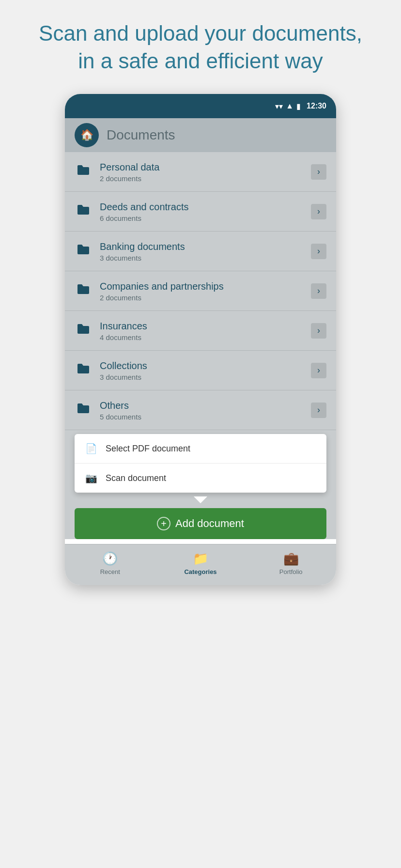 The width and height of the screenshot is (401, 868). What do you see at coordinates (200, 291) in the screenshot?
I see `category-item: Companies and partnerships 2 documents ›` at bounding box center [200, 291].